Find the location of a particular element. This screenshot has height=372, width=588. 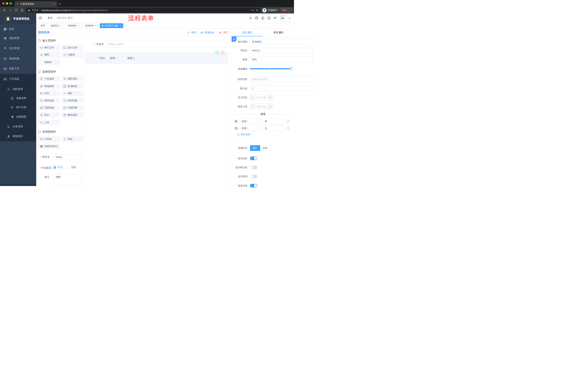

url-text: dashboard.yudao.iocoder.cn/bpm/manager/f… is located at coordinates (146, 10).